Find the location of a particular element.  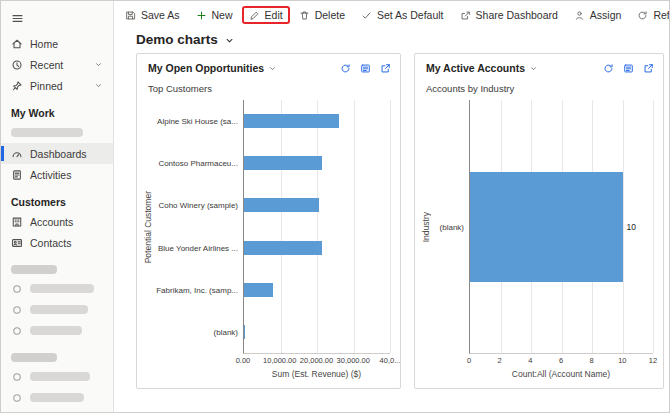

sidebar-item-pinned: Pinned is located at coordinates (57, 86).